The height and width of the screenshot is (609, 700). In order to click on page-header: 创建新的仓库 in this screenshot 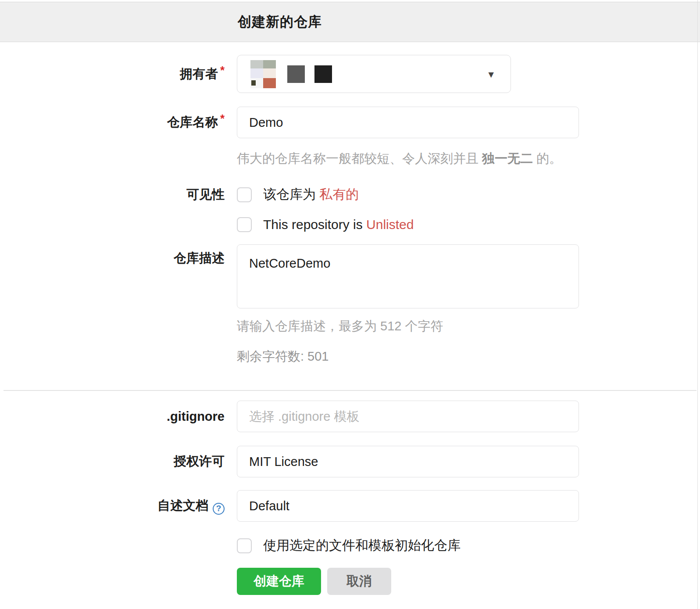, I will do `click(350, 22)`.